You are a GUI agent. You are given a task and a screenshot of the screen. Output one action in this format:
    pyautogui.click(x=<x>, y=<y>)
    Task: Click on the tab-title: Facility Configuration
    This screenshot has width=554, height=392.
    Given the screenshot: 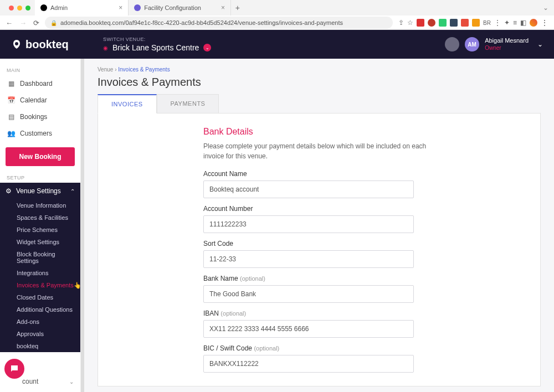 What is the action you would take?
    pyautogui.click(x=173, y=8)
    